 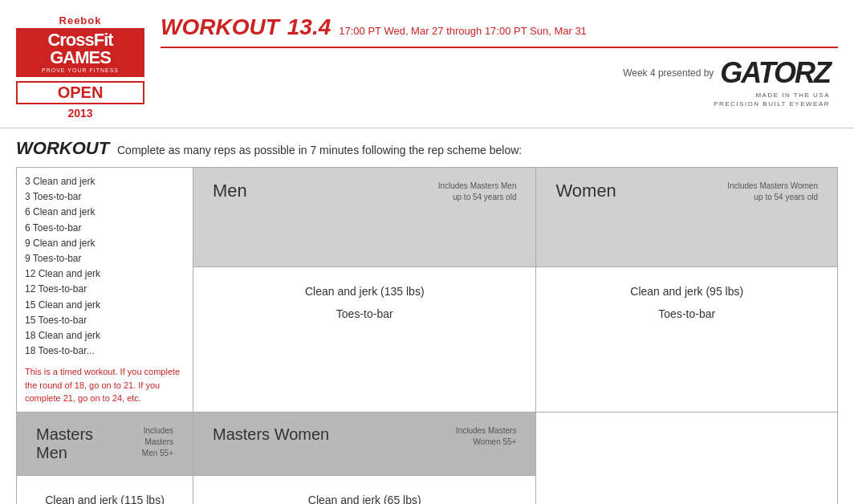 I want to click on masters-men-content-cell: Clean and jerk (115 lbs) Toes-to-bar, so click(x=105, y=490).